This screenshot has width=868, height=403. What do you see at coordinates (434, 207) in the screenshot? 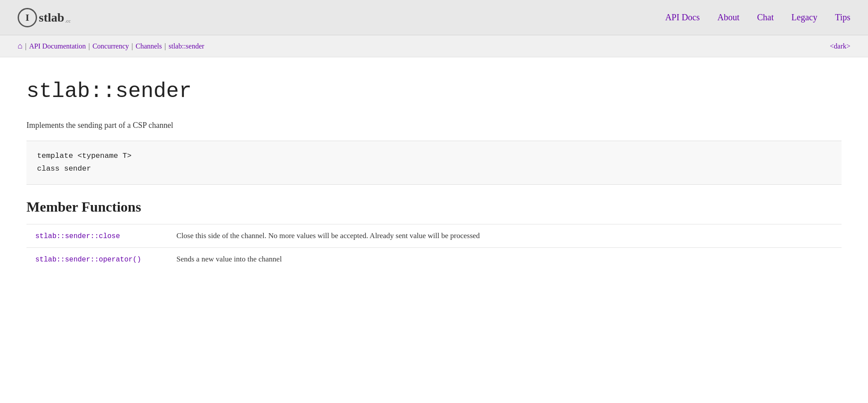
I see `member-functions-title: Member Functions` at bounding box center [434, 207].